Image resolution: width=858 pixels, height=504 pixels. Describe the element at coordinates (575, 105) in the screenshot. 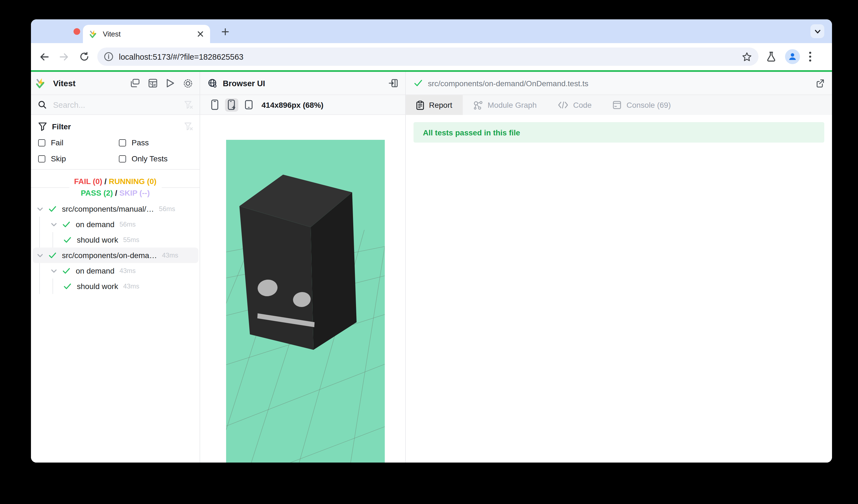

I see `tab-code: Code` at that location.